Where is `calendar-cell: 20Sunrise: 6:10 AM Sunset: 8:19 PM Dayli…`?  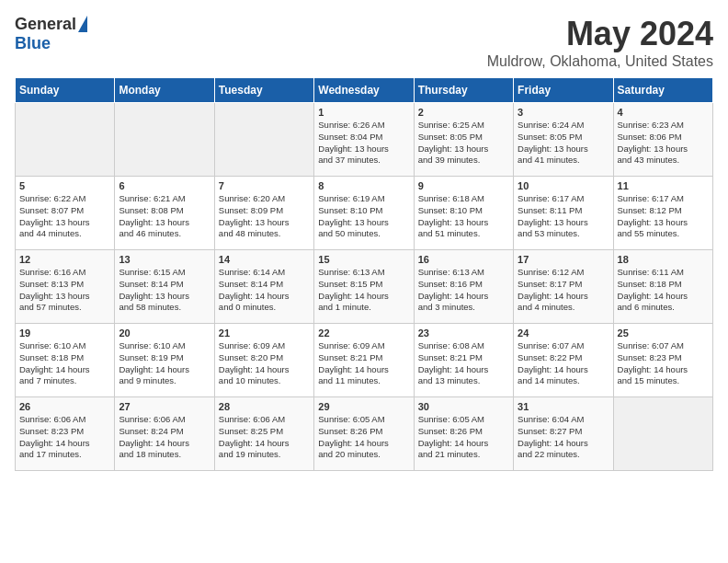 calendar-cell: 20Sunrise: 6:10 AM Sunset: 8:19 PM Dayli… is located at coordinates (165, 361).